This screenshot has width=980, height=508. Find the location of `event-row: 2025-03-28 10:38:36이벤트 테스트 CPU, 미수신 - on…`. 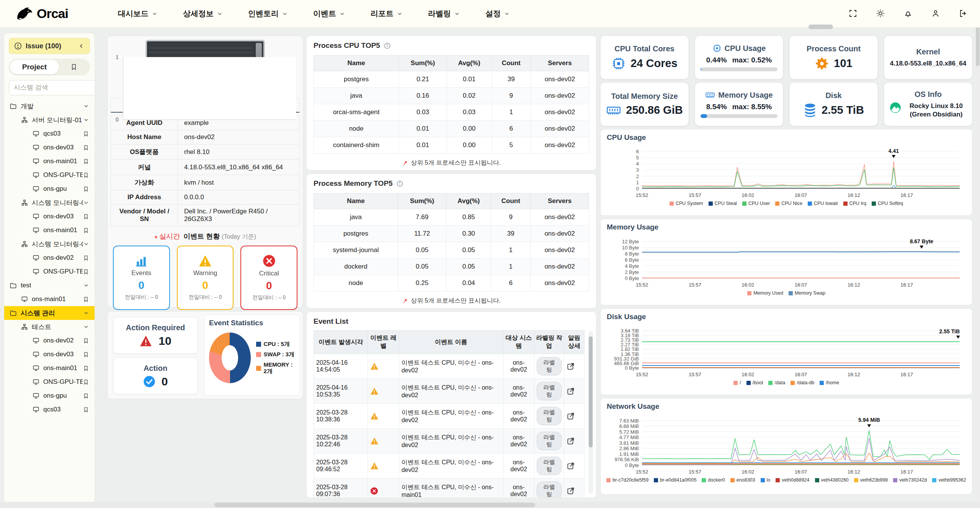

event-row: 2025-03-28 10:38:36이벤트 테스트 CPU, 미수신 - on… is located at coordinates (449, 416).